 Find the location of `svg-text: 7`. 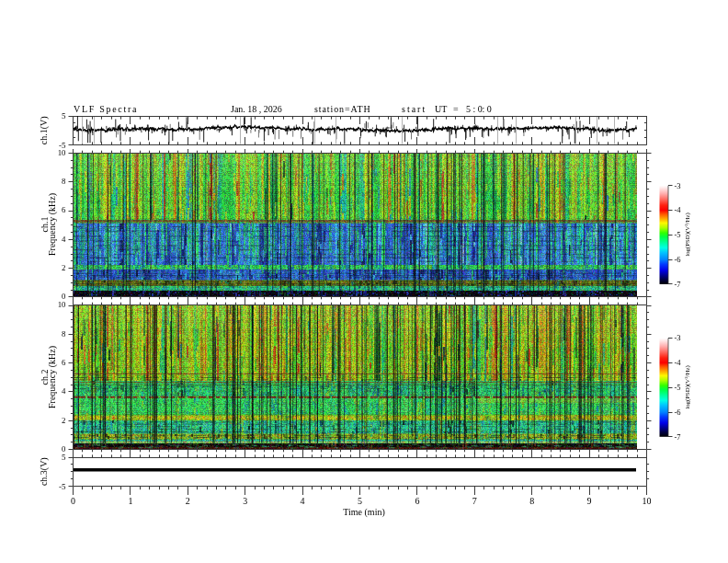

svg-text: 7 is located at coordinates (474, 500).